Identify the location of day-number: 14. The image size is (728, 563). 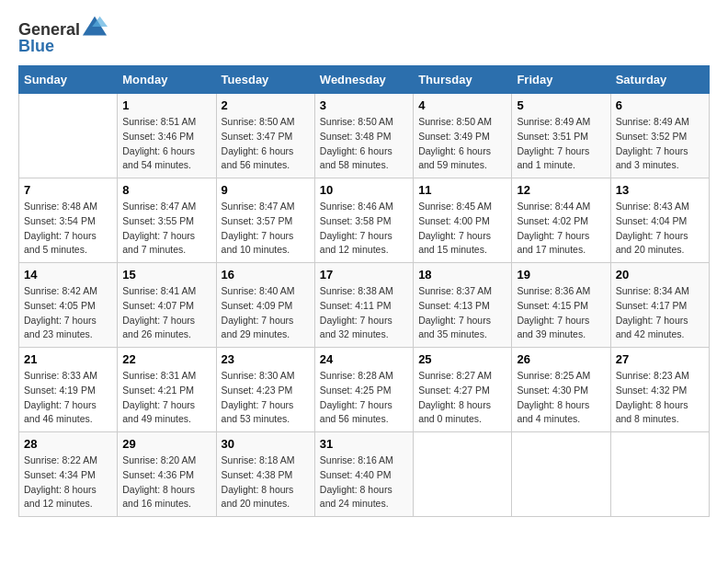
(68, 274).